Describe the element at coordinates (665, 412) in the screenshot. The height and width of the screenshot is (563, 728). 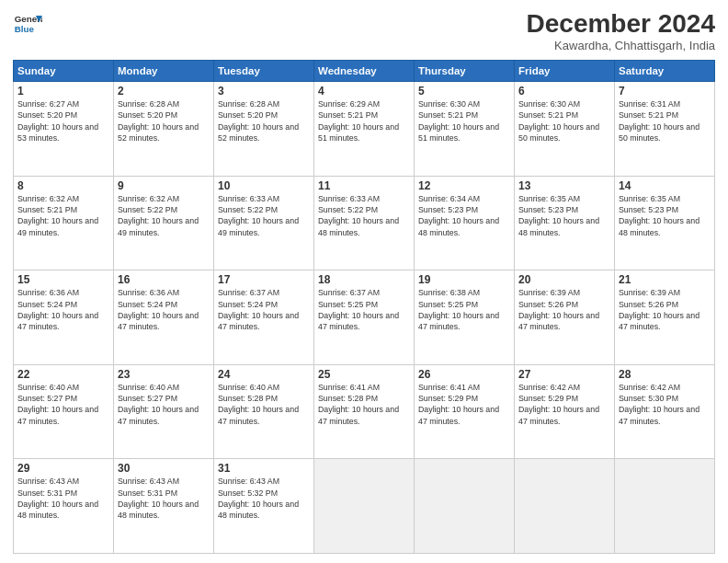
I see `day-cell-28: 28Sunrise: 6:42 AMSunset: 5:30 PMDayligh…` at that location.